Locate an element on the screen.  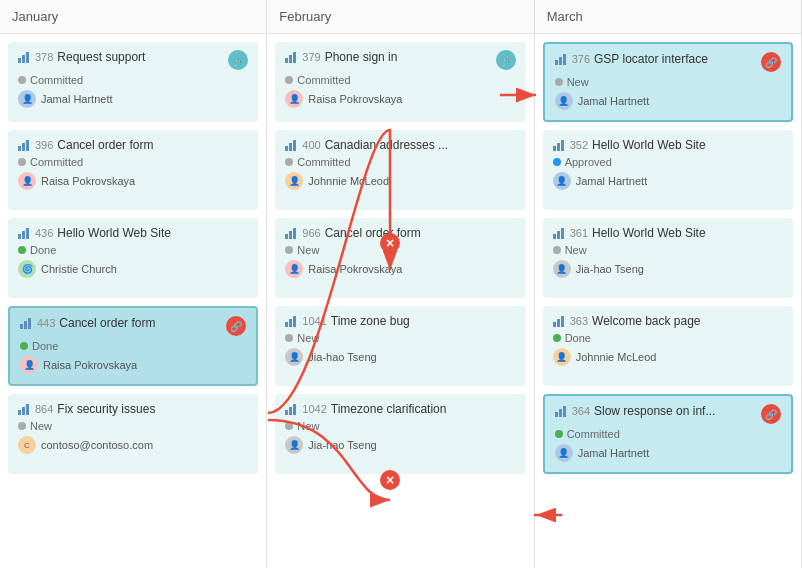
card-361: 361 Hello World Web Site New 👤 Jia-hao T… is located at coordinates (668, 258).